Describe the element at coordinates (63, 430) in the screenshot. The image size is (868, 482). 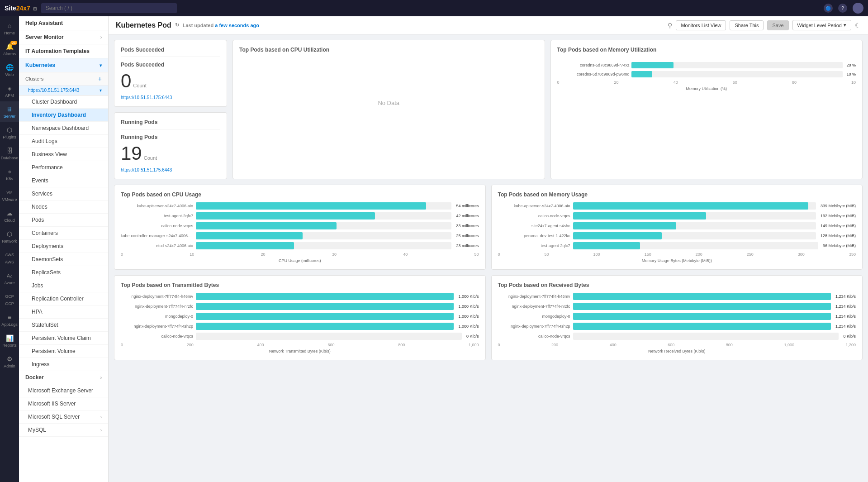
I see `nav-mysql: MySQL ›` at that location.